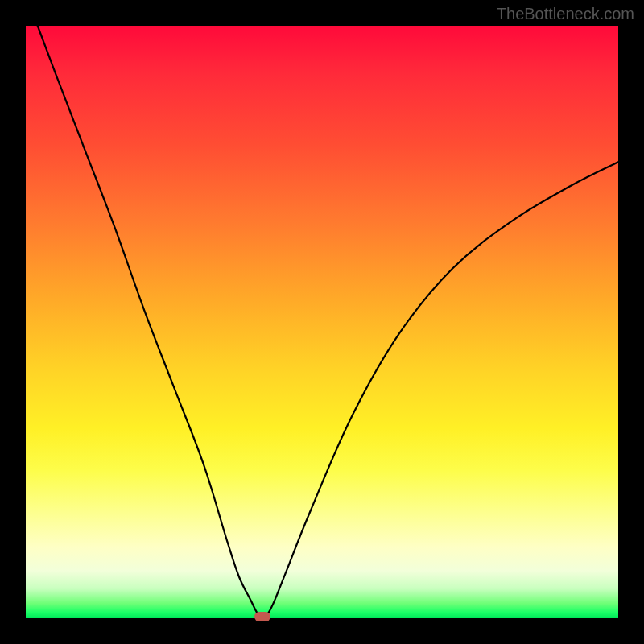  Describe the element at coordinates (565, 14) in the screenshot. I see `watermark-label: TheBottleneck.com` at that location.